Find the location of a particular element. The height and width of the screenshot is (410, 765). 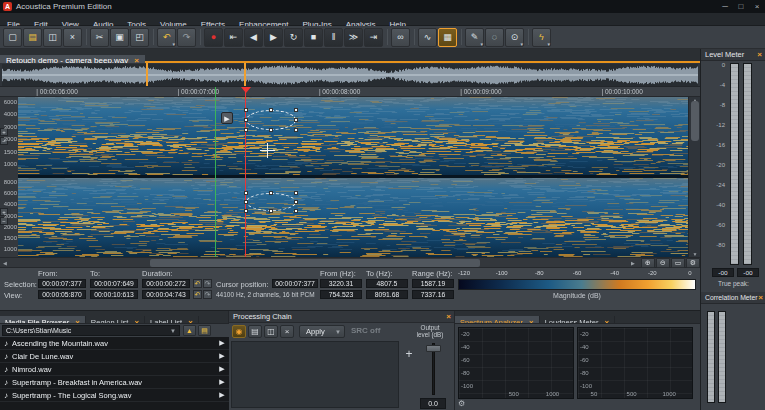

scroll-right-icon: ▶ is located at coordinates (633, 263).